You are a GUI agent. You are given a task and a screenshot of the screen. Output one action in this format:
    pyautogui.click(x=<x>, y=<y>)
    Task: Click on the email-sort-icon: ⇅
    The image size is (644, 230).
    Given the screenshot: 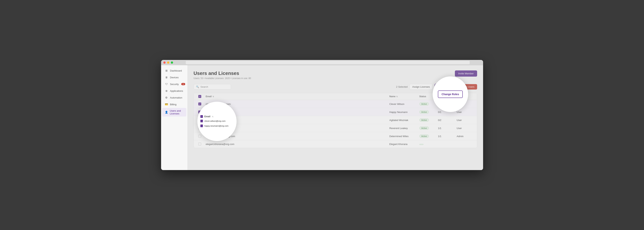 What is the action you would take?
    pyautogui.click(x=213, y=96)
    